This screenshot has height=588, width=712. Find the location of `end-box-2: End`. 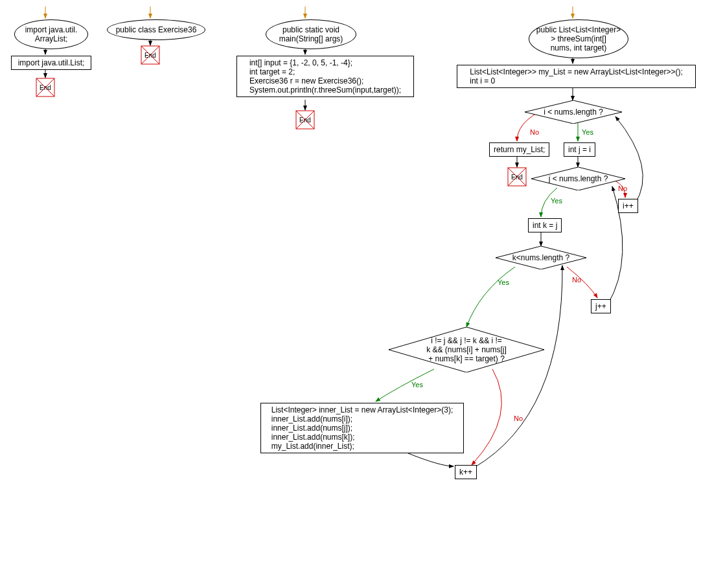

end-box-2: End is located at coordinates (150, 55).